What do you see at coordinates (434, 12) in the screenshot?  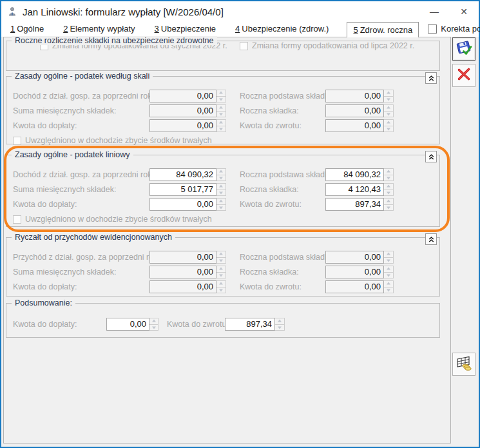 I see `minimize-icon: —` at bounding box center [434, 12].